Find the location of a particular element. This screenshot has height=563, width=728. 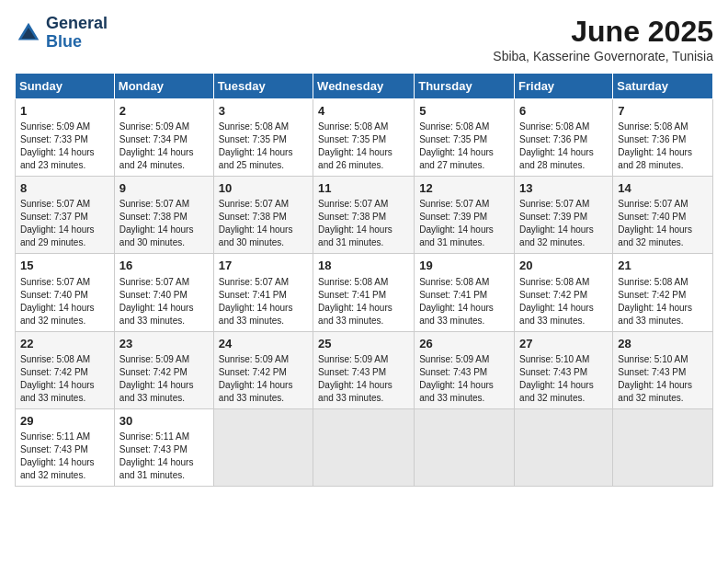

day-info: Sunrise: 5:07 AM Sunset: 7:39 PM Dayligh… is located at coordinates (464, 224).